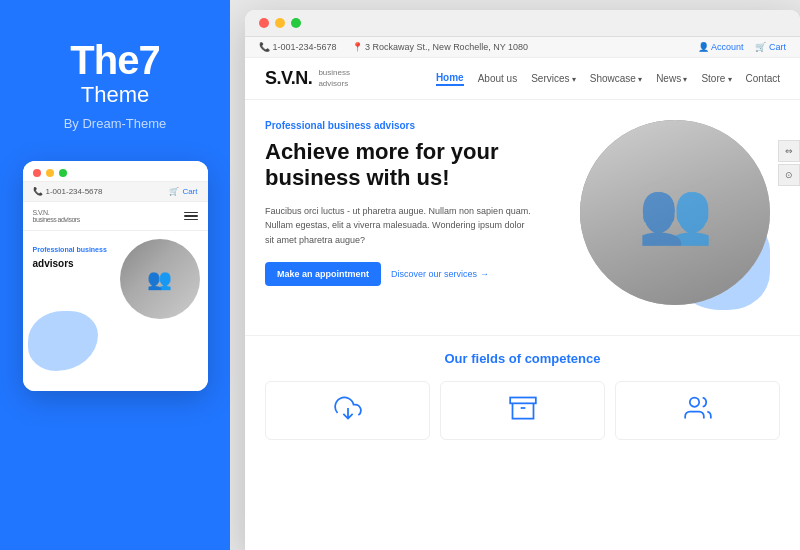 The height and width of the screenshot is (550, 800). What do you see at coordinates (675, 212) in the screenshot?
I see `hero-photo` at bounding box center [675, 212].